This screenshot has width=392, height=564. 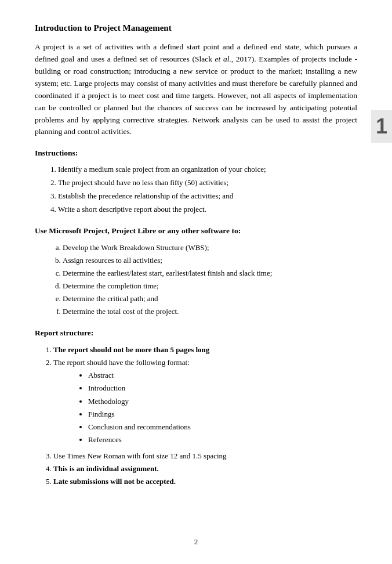 I want to click on list-item: Establish the precedence relationship of…, so click(x=208, y=196).